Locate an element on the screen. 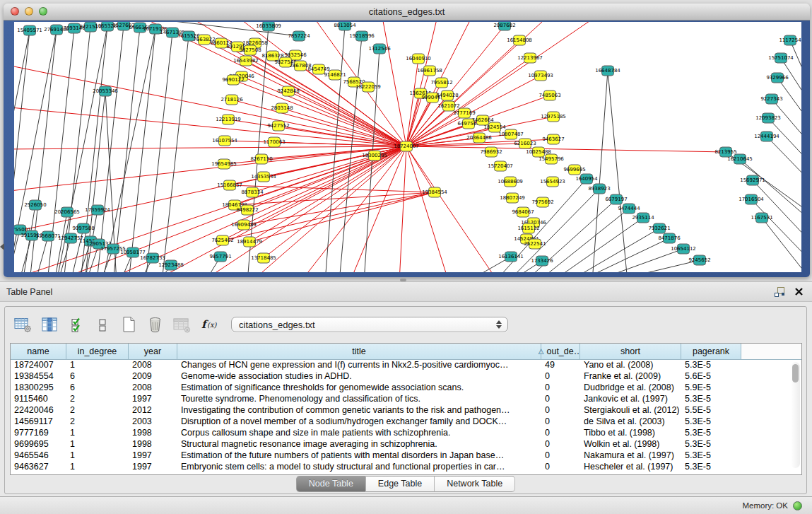  cell-name: 9699695 is located at coordinates (38, 444).